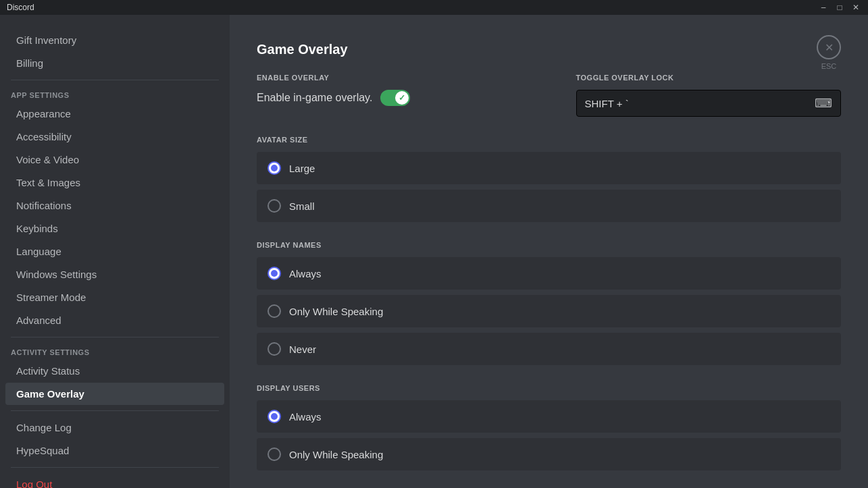  I want to click on toggle-overlay-lock-block: TOGGLE OVERLAY LOCK SHIFT + ` ⌨, so click(709, 95).